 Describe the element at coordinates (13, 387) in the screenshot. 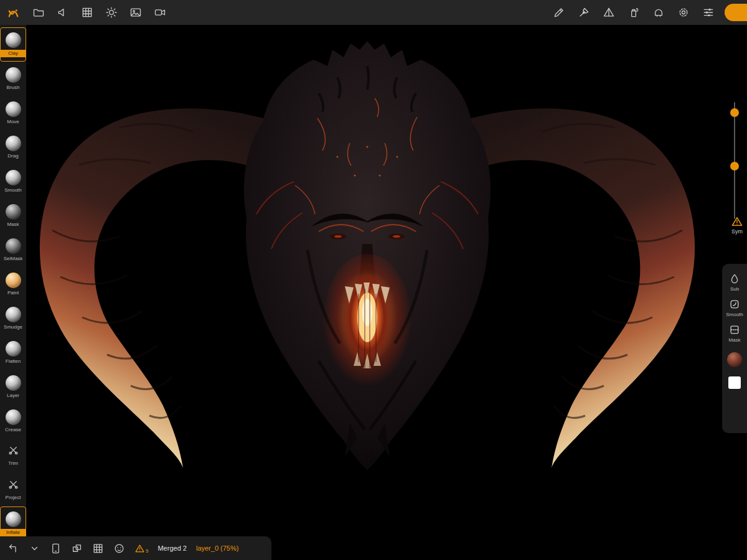

I see `tool-layer: Layer` at that location.